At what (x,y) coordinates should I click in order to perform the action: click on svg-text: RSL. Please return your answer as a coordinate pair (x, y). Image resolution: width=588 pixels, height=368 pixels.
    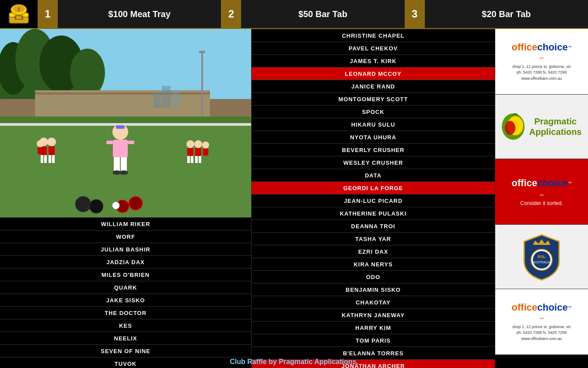
    Looking at the image, I should click on (542, 257).